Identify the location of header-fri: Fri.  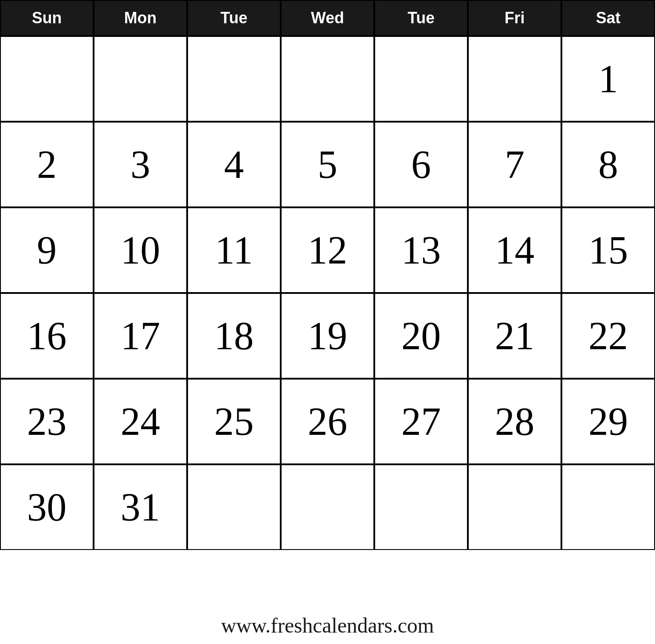
(515, 18).